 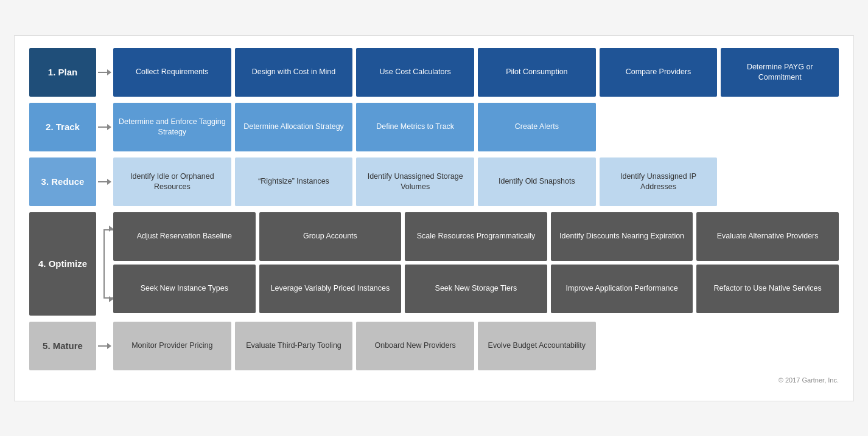 What do you see at coordinates (105, 264) in the screenshot?
I see `optimize-fork-arrows` at bounding box center [105, 264].